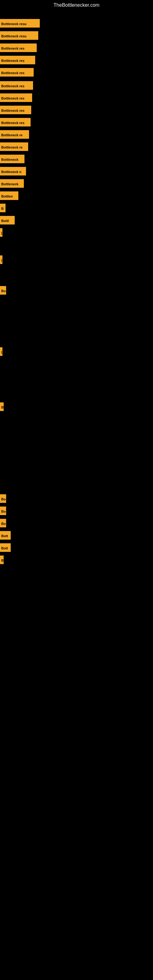 The image size is (153, 980). I want to click on bar-label: Bottlen, so click(9, 196).